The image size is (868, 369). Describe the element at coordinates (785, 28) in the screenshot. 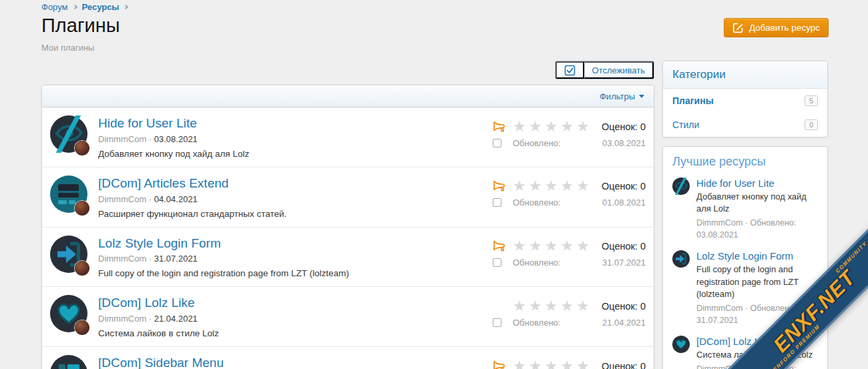

I see `add-resource-label: Добавить ресурс` at that location.